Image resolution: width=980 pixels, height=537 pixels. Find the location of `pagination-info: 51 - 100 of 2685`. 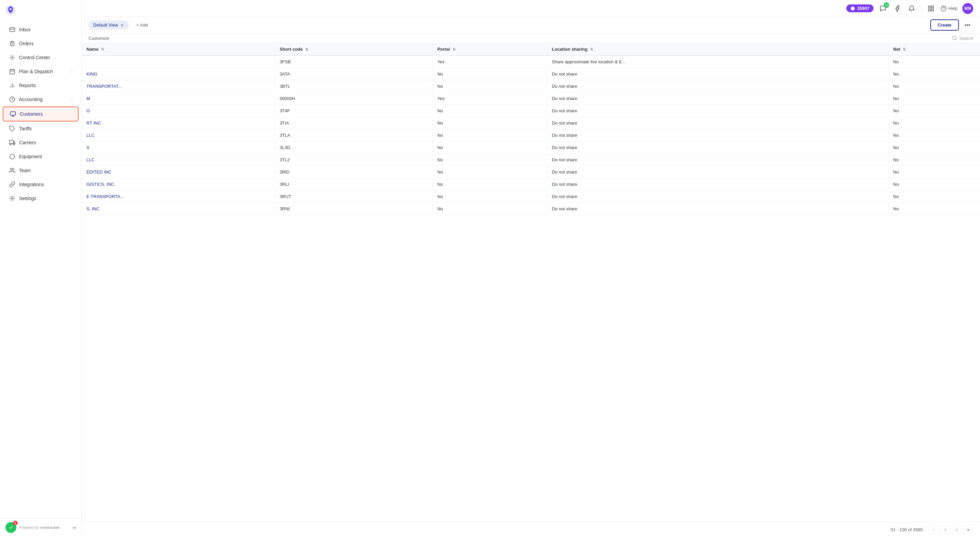

pagination-info: 51 - 100 of 2685 is located at coordinates (907, 530).